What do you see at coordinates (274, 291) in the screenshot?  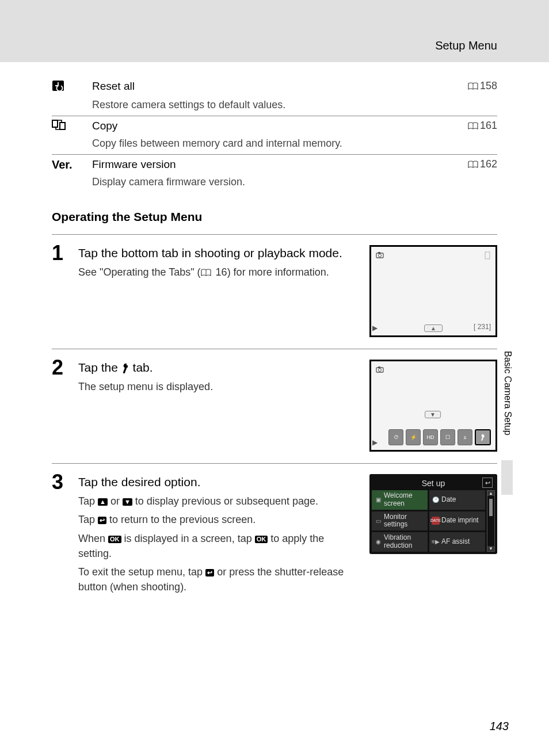 I see `step-1: 1 Tap the bottom tab in shooting or play…` at bounding box center [274, 291].